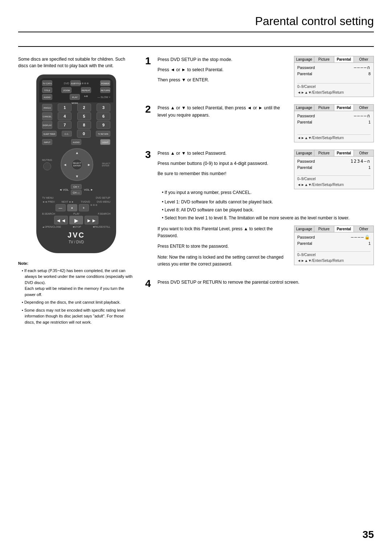  I want to click on tab-language-3: Language, so click(304, 153).